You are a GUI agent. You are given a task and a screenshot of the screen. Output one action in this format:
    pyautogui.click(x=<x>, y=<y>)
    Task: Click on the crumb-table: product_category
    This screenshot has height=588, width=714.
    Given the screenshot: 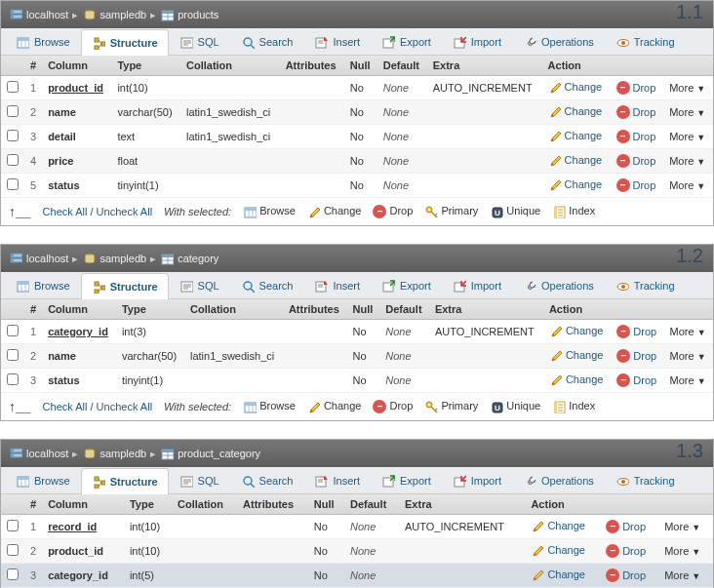 What is the action you would take?
    pyautogui.click(x=211, y=453)
    